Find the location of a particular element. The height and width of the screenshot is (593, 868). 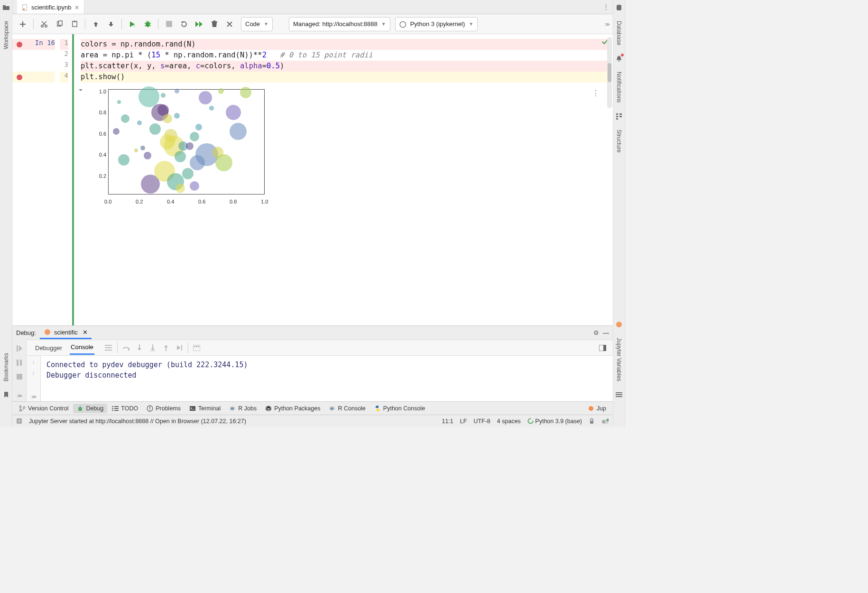

server-dropdown: Managed: http://localhost:8888 ▼ is located at coordinates (340, 24).